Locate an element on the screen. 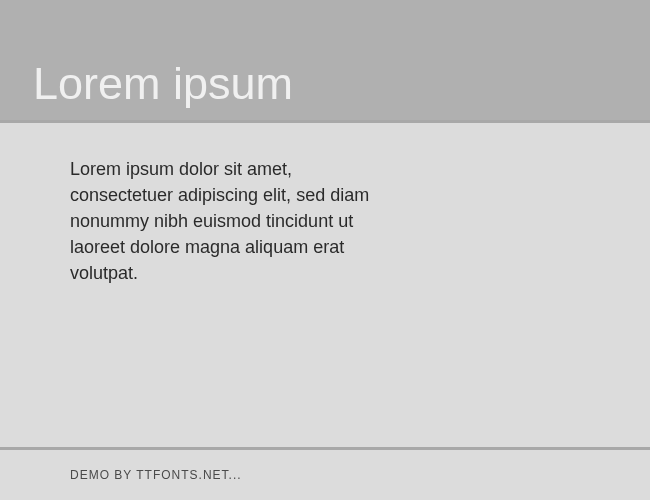  page-title: Lorem ipsum is located at coordinates (163, 84).